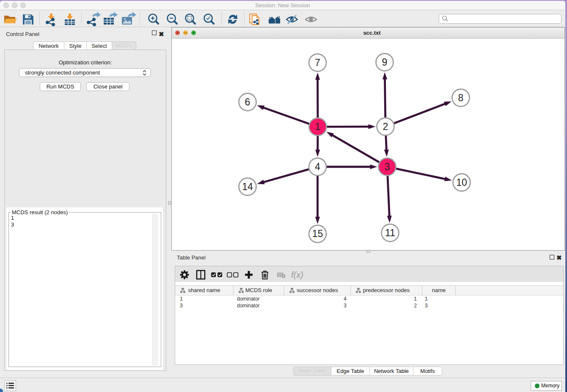 This screenshot has height=392, width=567. What do you see at coordinates (317, 167) in the screenshot?
I see `svg-text: 4` at bounding box center [317, 167].